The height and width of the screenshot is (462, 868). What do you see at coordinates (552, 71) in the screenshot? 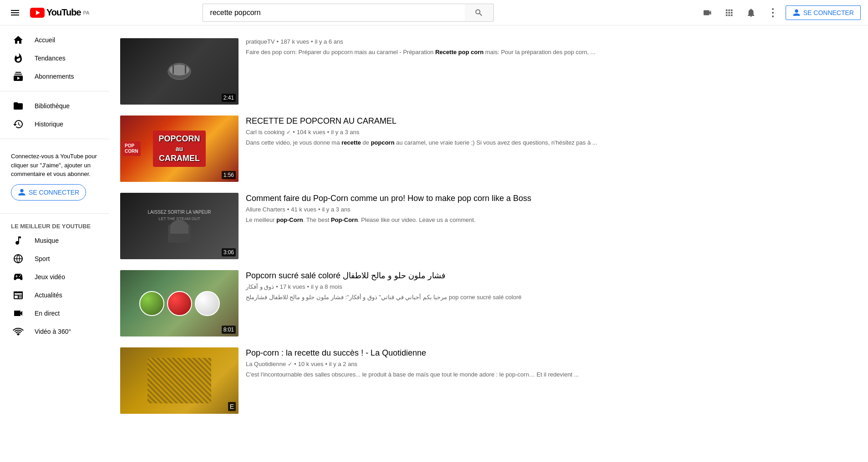
I see `video-info-1: pratiqueTV • 187 k vues • il y a 6 ans F…` at bounding box center [552, 71].